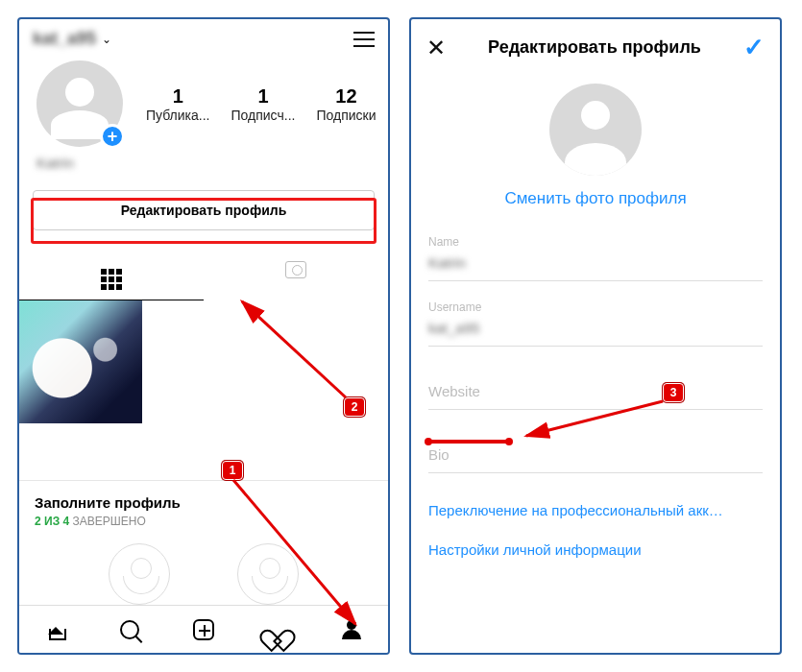 The height and width of the screenshot is (672, 802). What do you see at coordinates (204, 210) in the screenshot?
I see `edit-profile-button: Редактировать профиль` at bounding box center [204, 210].